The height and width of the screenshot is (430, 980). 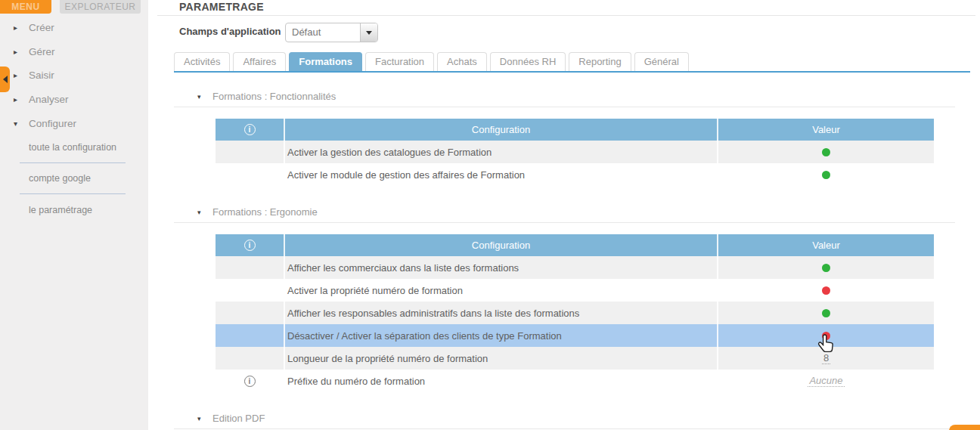 What do you see at coordinates (502, 336) in the screenshot?
I see `row-label: Désactiver / Activer la séparation des c…` at bounding box center [502, 336].